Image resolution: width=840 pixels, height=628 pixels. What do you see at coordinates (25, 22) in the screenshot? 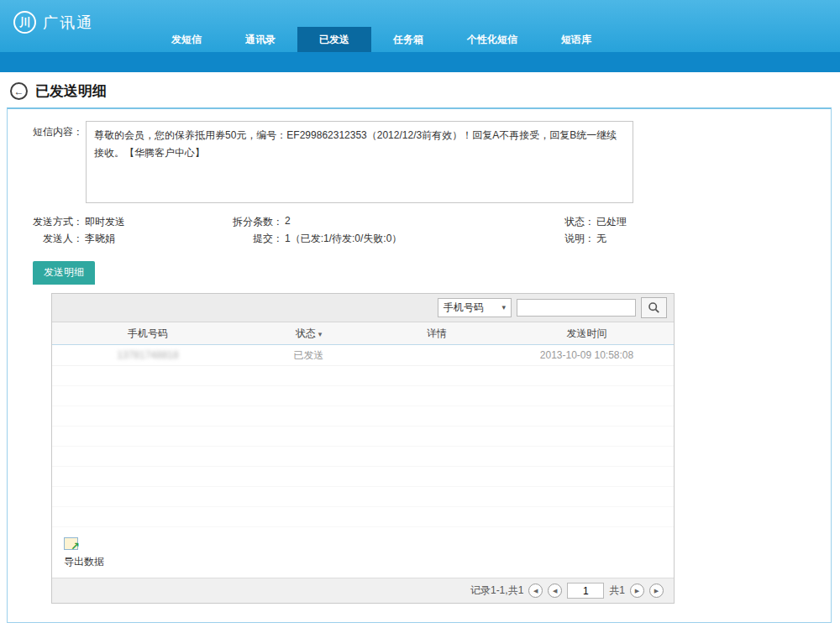
I see `logo-bubble-icon` at bounding box center [25, 22].